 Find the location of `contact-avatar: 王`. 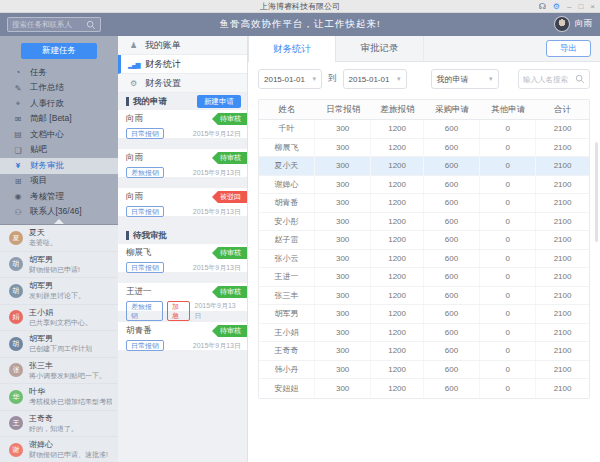

contact-avatar: 王 is located at coordinates (16, 423).